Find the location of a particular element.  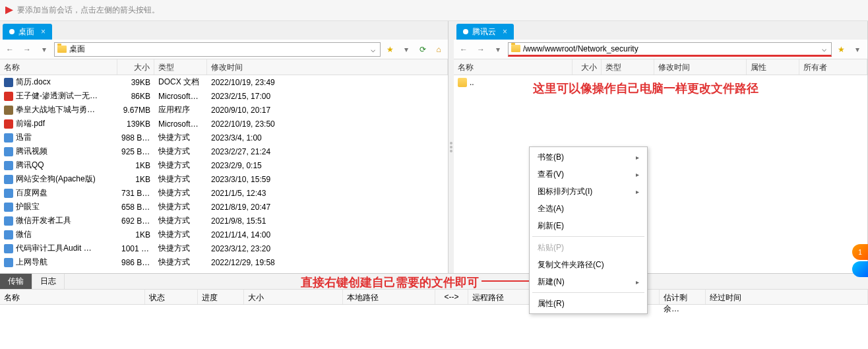

table-row: 前端.pdf139KBMicrosoft…2022/10/19, 23:50 is located at coordinates (224, 124).